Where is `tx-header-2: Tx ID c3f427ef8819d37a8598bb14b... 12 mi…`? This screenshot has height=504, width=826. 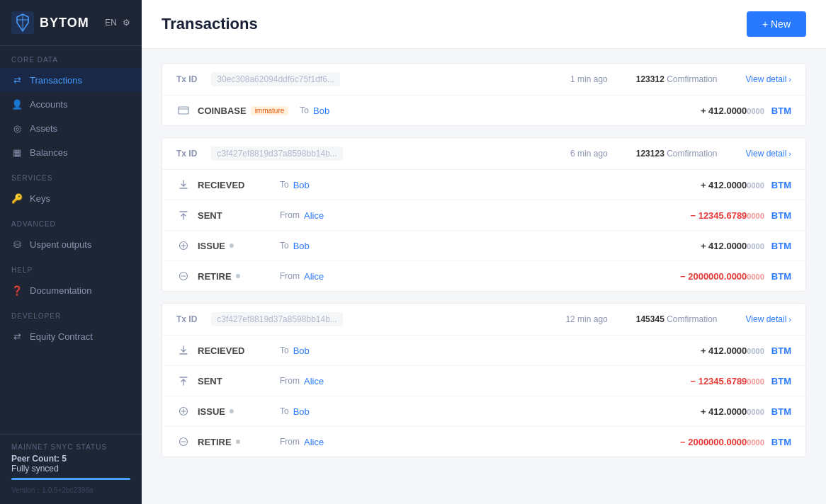
tx-header-2: Tx ID c3f427ef8819d37a8598bb14b... 12 mi… is located at coordinates (484, 320).